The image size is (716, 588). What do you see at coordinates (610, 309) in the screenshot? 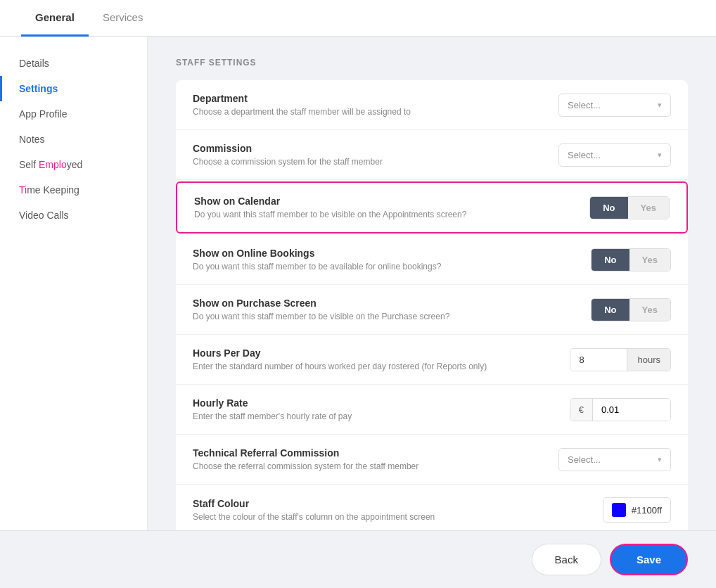
I see `toggle-no-purchase: No` at bounding box center [610, 309].